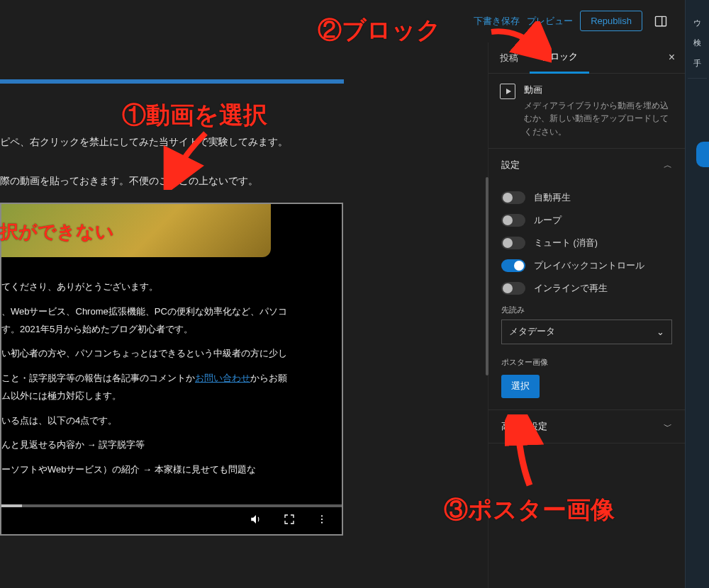 This screenshot has width=709, height=588. What do you see at coordinates (496, 21) in the screenshot?
I see `save-draft-link: 下書き保存` at bounding box center [496, 21].